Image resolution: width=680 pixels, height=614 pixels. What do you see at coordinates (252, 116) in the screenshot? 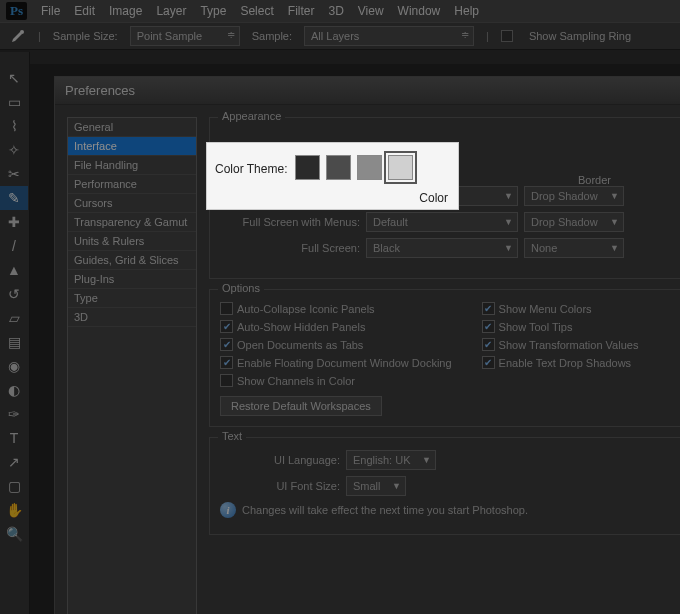
I see `appearance-legend: Appearance` at bounding box center [252, 116].